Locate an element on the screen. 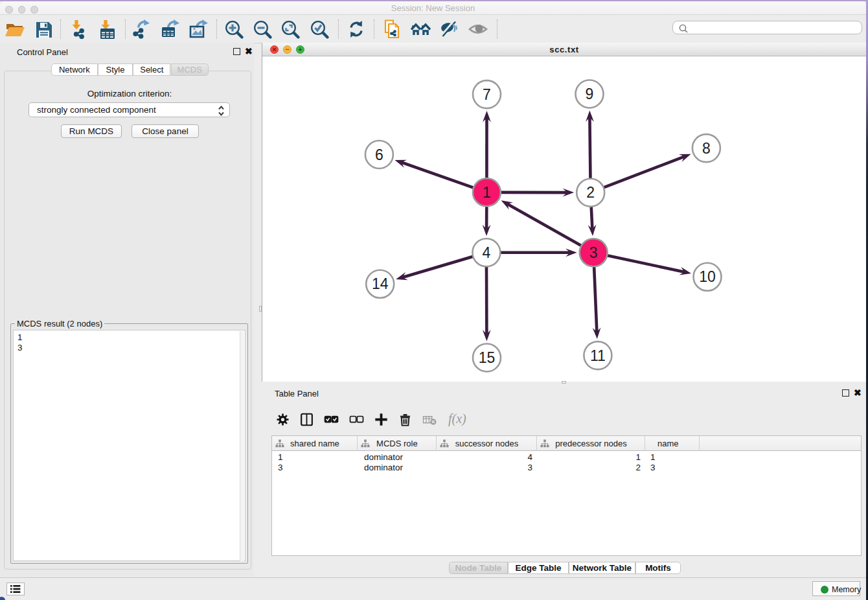 This screenshot has width=868, height=600. svg-text: 10 is located at coordinates (707, 277).